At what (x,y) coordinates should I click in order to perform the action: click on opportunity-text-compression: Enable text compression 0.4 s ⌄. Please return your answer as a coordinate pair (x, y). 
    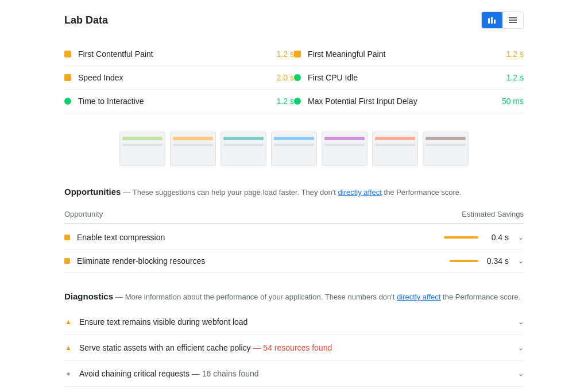
    Looking at the image, I should click on (294, 238).